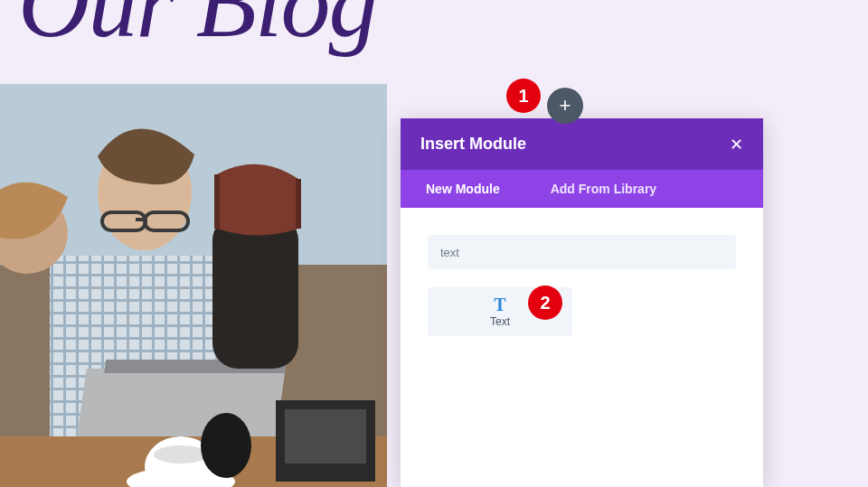  What do you see at coordinates (524, 96) in the screenshot?
I see `annotation-badge-1: 1` at bounding box center [524, 96].